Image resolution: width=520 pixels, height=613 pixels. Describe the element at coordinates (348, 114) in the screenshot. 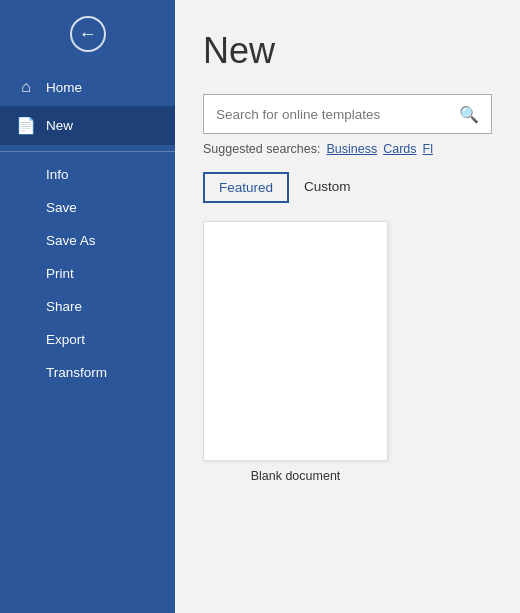

I see `search-box: 🔍` at that location.